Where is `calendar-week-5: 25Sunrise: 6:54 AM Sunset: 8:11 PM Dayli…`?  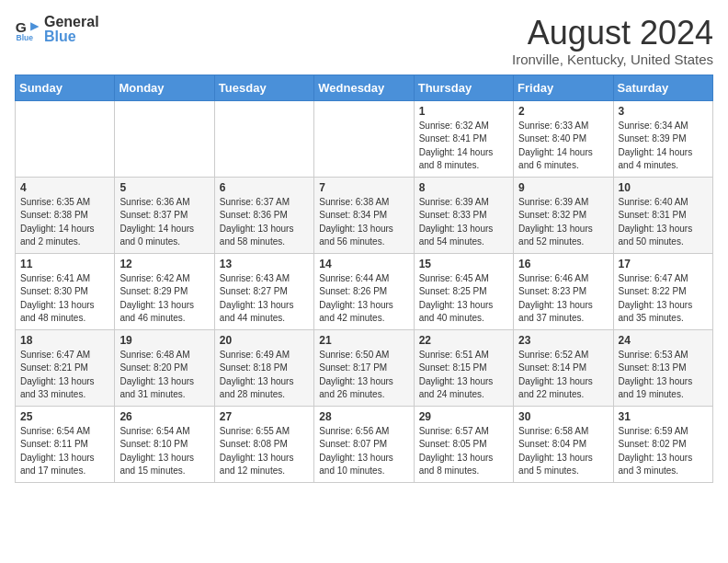
calendar-week-5: 25Sunrise: 6:54 AM Sunset: 8:11 PM Dayli… is located at coordinates (364, 443).